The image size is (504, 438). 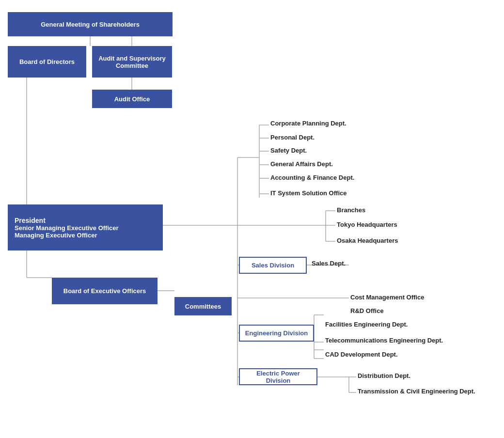 I want to click on safety-label: Safety Dept., so click(x=289, y=150).